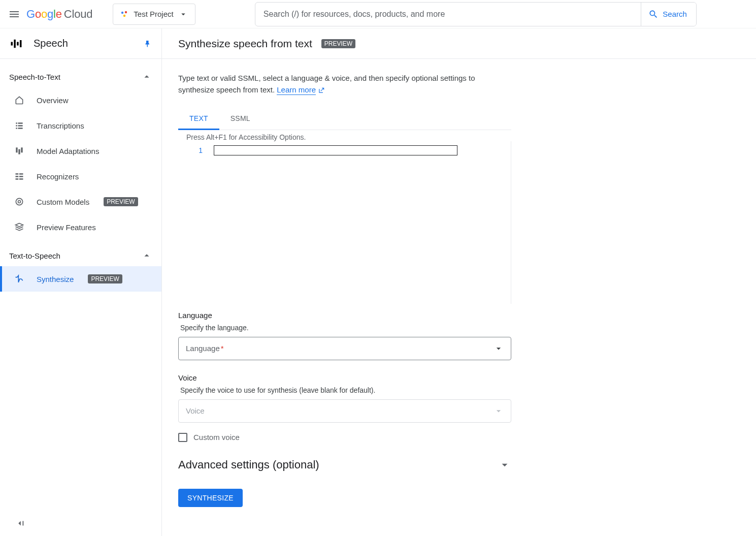  I want to click on pin-icon, so click(148, 44).